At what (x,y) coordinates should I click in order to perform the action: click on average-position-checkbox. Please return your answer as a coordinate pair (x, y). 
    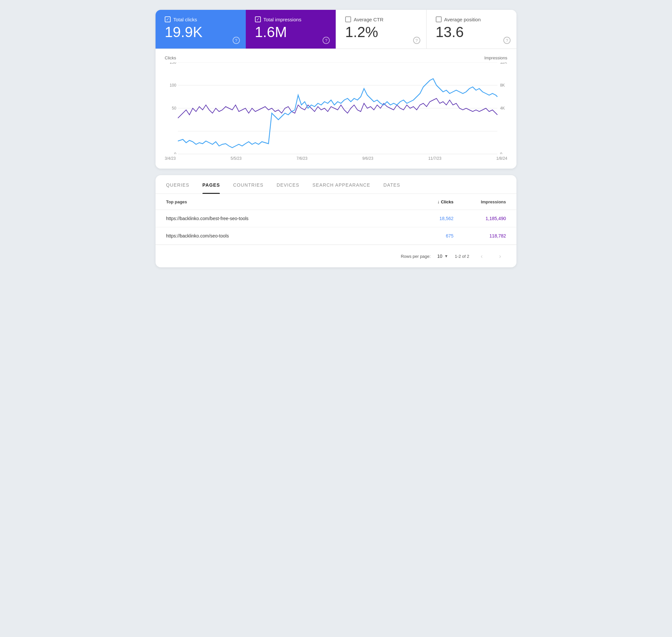
    Looking at the image, I should click on (439, 19).